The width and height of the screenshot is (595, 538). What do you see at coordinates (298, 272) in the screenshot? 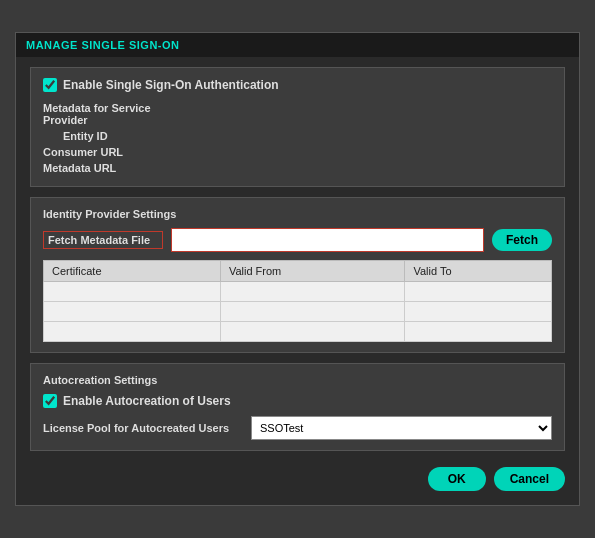
I see `cert-header-row: Certificate Valid From Valid To` at bounding box center [298, 272].